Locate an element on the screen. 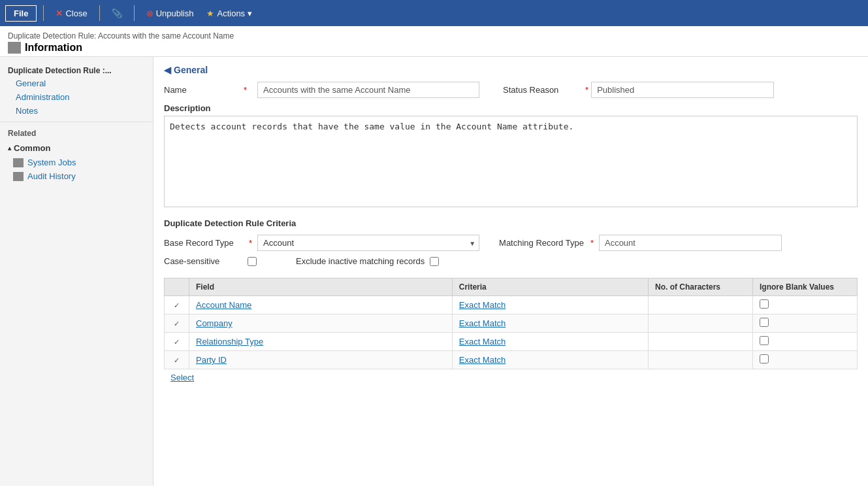 This screenshot has height=489, width=868. base-record-group: Base Record Type * Account ▼ is located at coordinates (321, 243).